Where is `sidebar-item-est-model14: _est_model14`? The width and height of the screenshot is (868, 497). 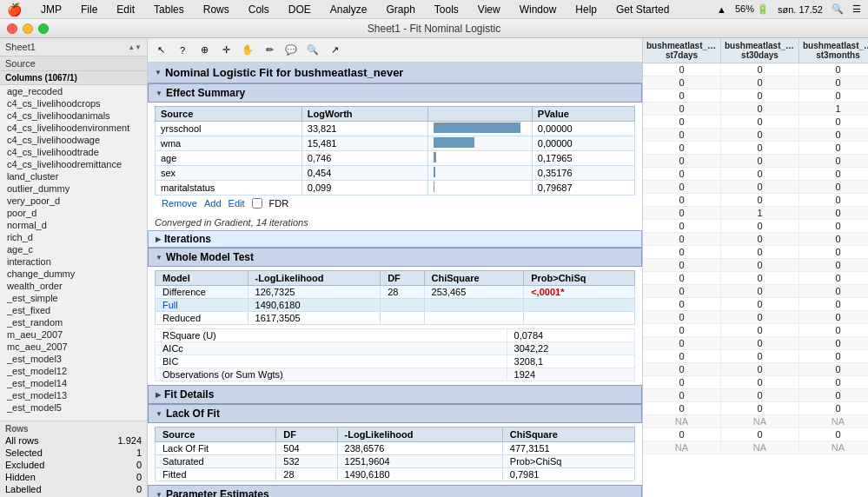 sidebar-item-est-model14: _est_model14 is located at coordinates (73, 383).